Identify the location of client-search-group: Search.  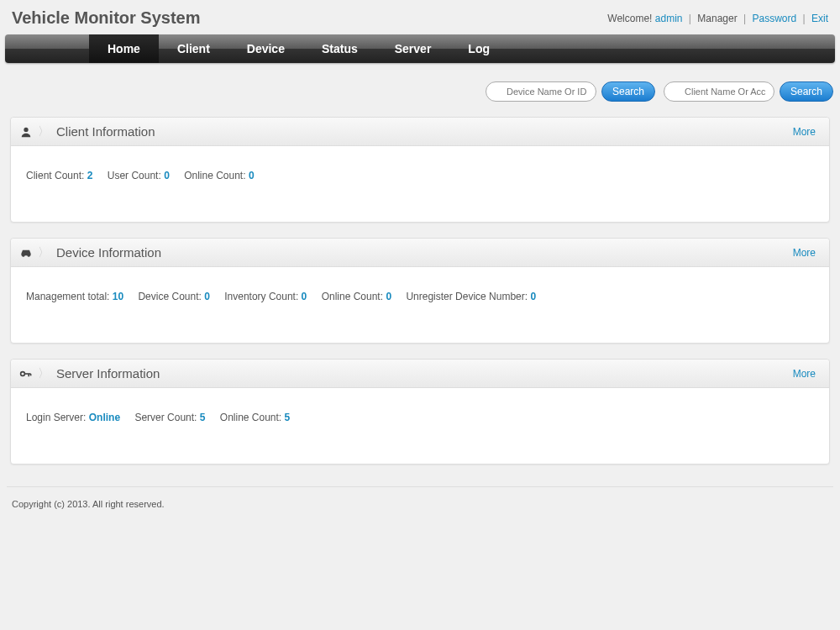
(748, 92).